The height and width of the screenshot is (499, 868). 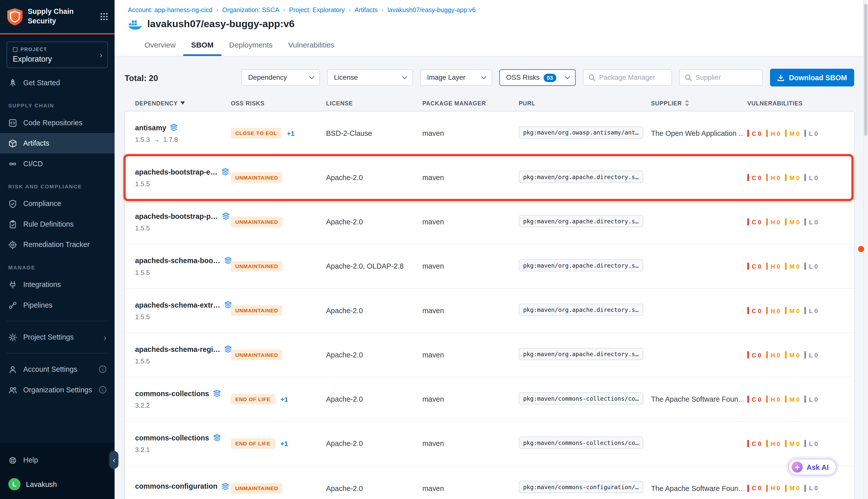 I want to click on apps-grid-icon, so click(x=104, y=16).